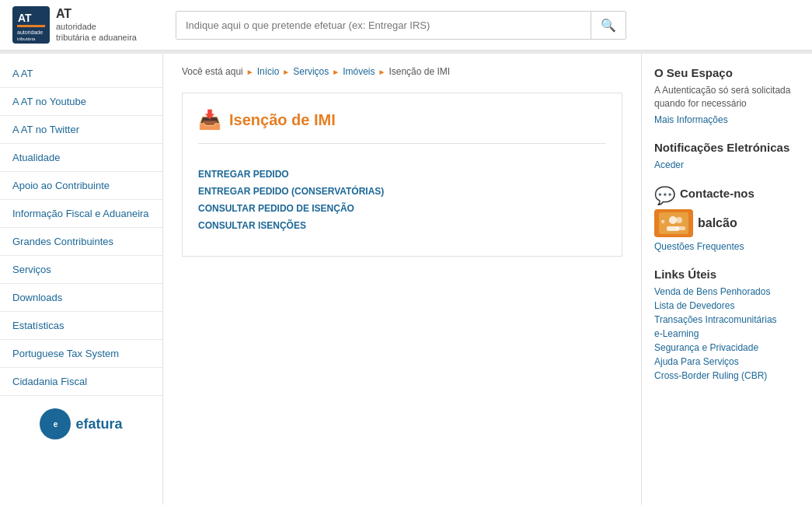  Describe the element at coordinates (403, 226) in the screenshot. I see `link-consultar-isencoes: CONSULTAR ISENÇÕES` at that location.